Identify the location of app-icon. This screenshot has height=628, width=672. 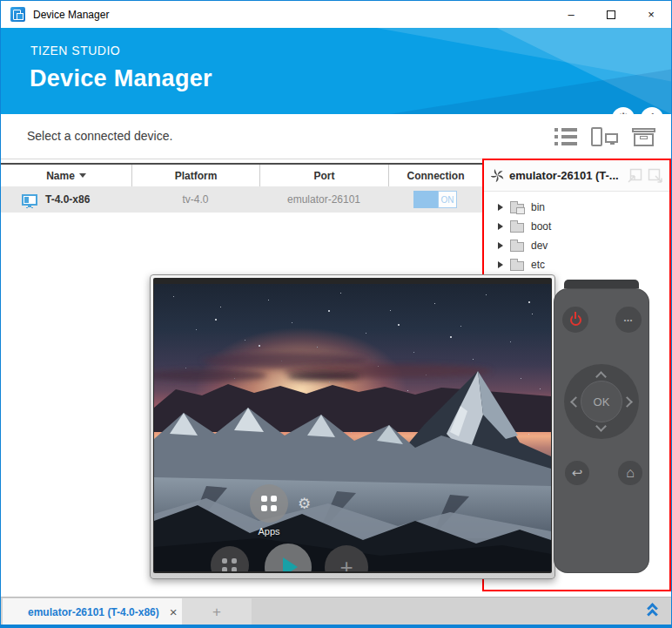
(17, 14).